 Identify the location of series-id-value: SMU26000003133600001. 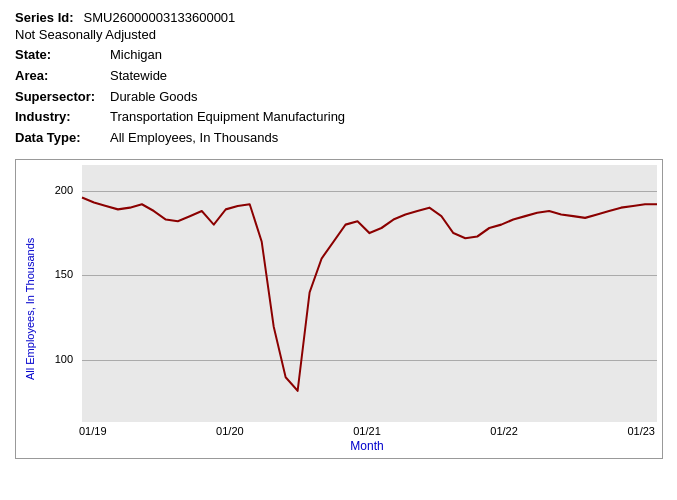
(160, 18).